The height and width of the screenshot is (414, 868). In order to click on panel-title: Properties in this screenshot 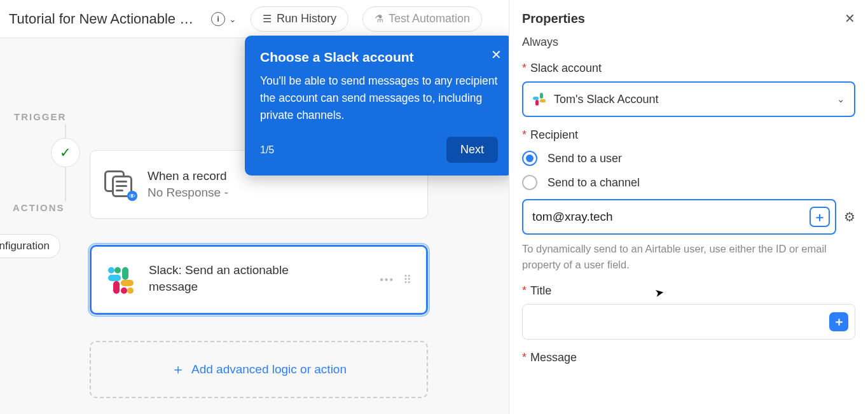, I will do `click(553, 19)`.